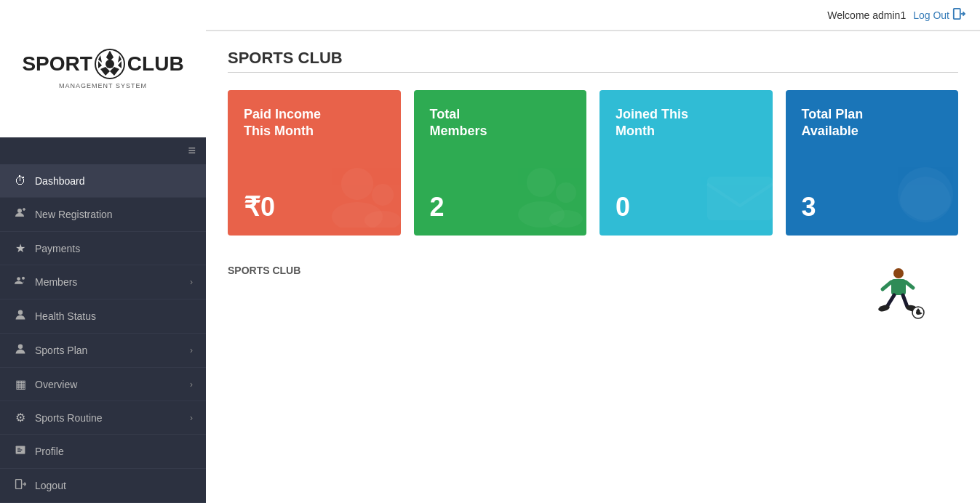  I want to click on sidebar-payments-label: Payments, so click(113, 249).